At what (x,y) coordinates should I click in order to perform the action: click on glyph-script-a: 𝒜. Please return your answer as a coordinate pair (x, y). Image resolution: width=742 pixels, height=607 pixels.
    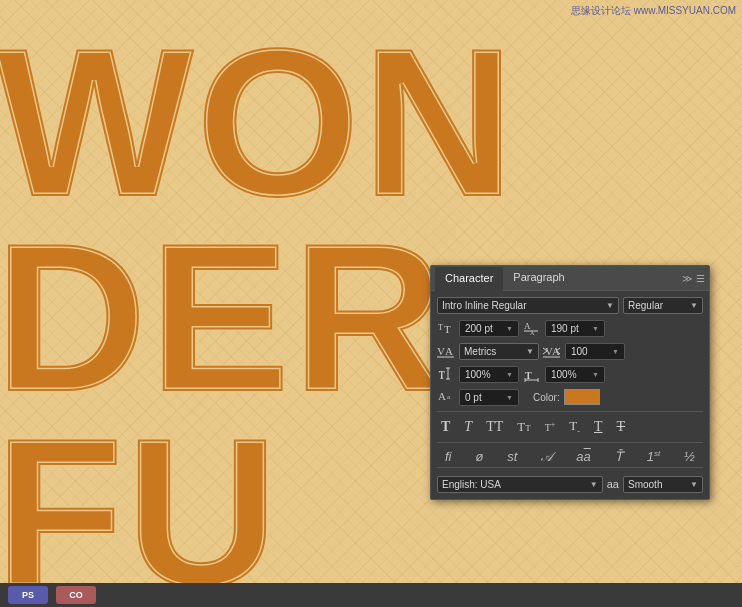
    Looking at the image, I should click on (546, 457).